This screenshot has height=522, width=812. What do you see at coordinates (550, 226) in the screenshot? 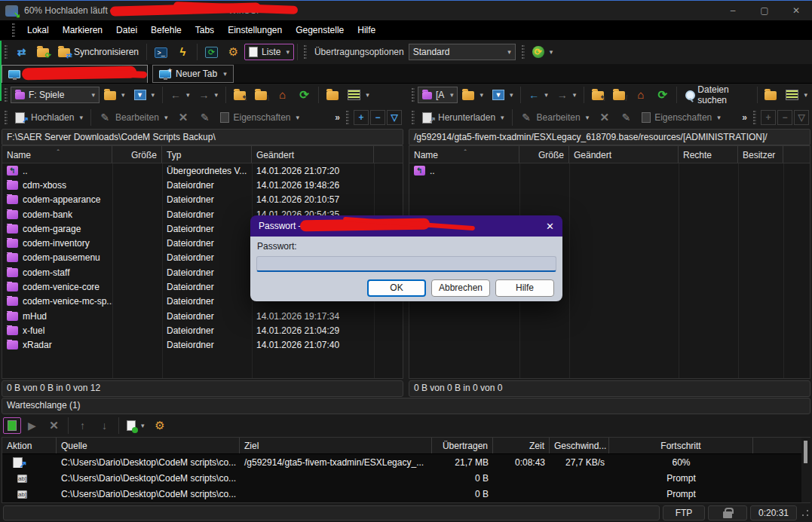
I see `dialog-close-icon: ✕` at bounding box center [550, 226].